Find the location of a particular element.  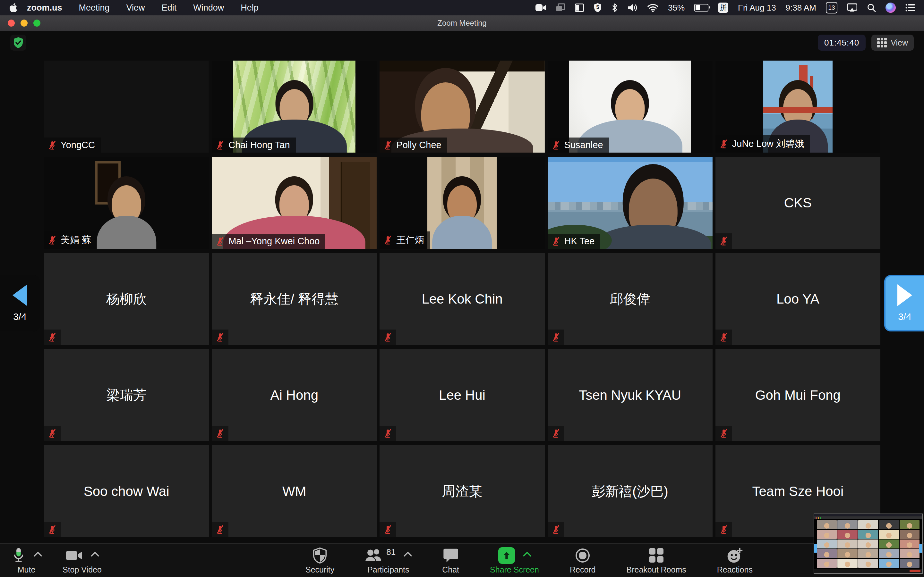

participants-options-chevron is located at coordinates (408, 556).